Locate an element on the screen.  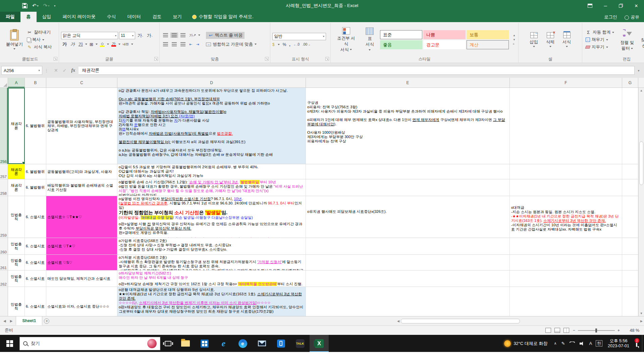
tab-보기: 보기 is located at coordinates (177, 17).